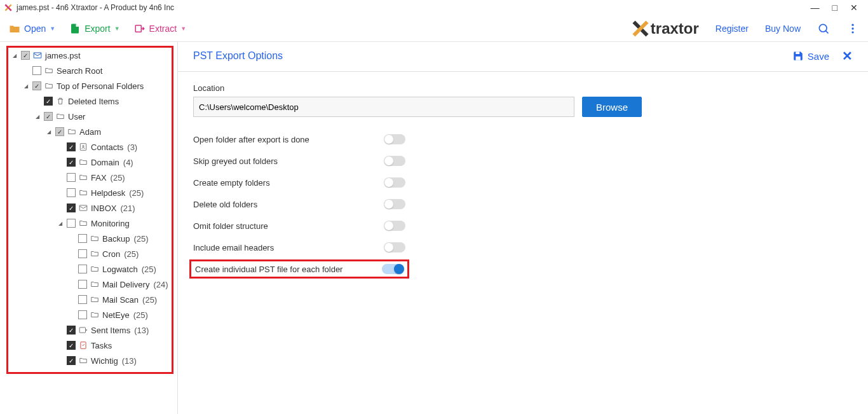 The image size is (868, 414). I want to click on tree-item: Search Root, so click(90, 71).